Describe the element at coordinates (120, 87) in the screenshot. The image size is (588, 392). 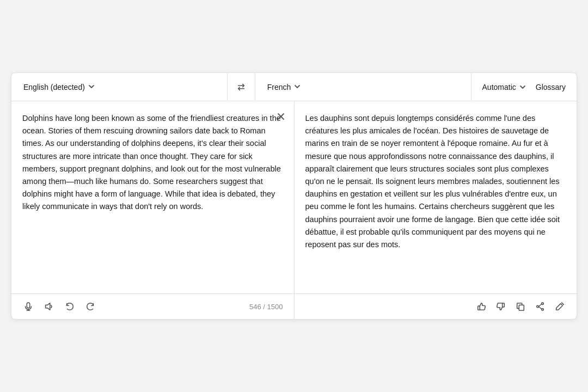
I see `source-lang-area: English (detected)` at that location.